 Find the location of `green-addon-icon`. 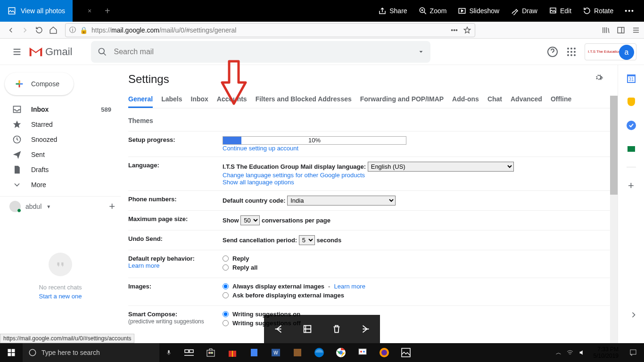

green-addon-icon is located at coordinates (631, 149).